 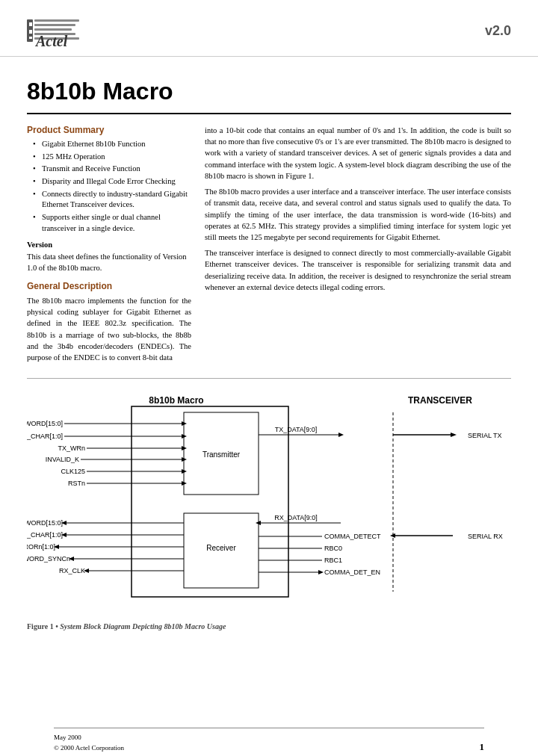 I want to click on page-number: 1, so click(x=483, y=747).